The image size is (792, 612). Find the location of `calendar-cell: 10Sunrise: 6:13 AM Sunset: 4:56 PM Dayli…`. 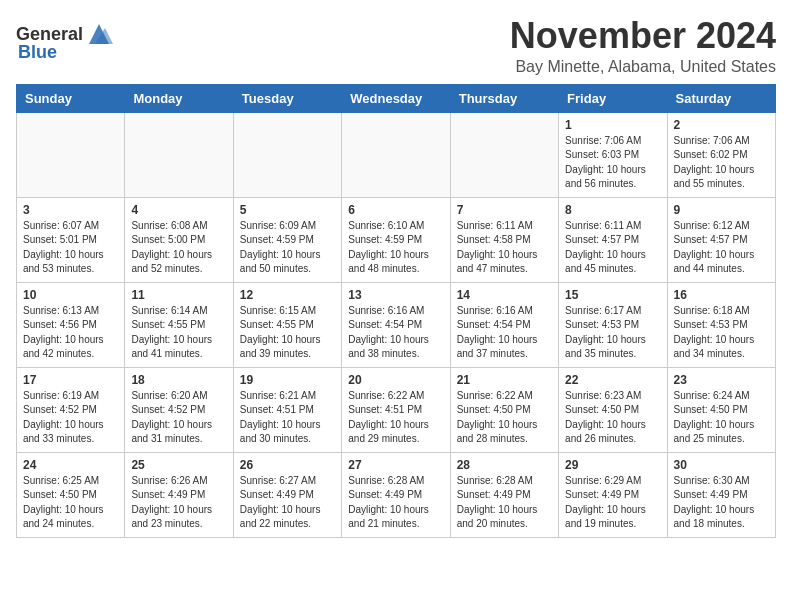

calendar-cell: 10Sunrise: 6:13 AM Sunset: 4:56 PM Dayli… is located at coordinates (71, 324).